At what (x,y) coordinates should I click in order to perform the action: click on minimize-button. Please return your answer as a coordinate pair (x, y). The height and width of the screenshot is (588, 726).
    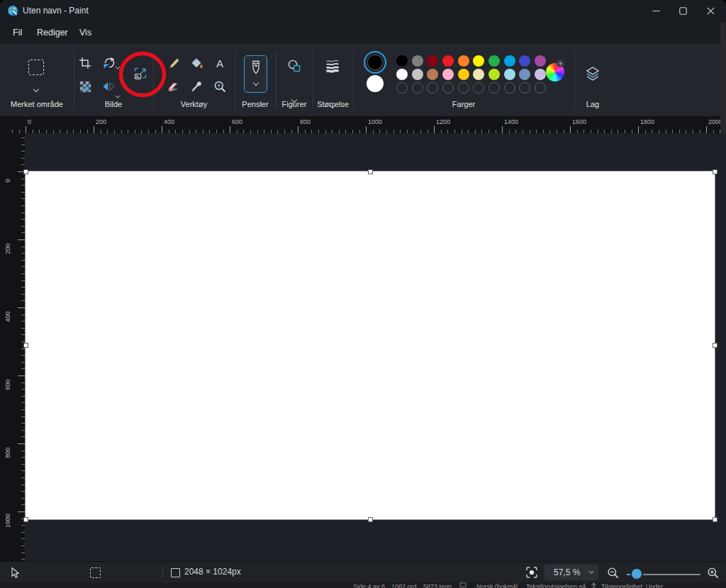
    Looking at the image, I should click on (656, 11).